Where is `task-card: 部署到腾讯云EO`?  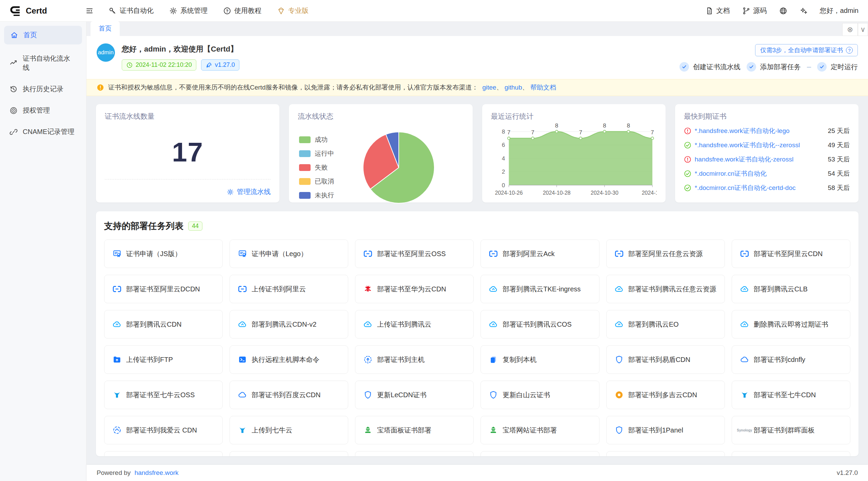 task-card: 部署到腾讯云EO is located at coordinates (666, 324).